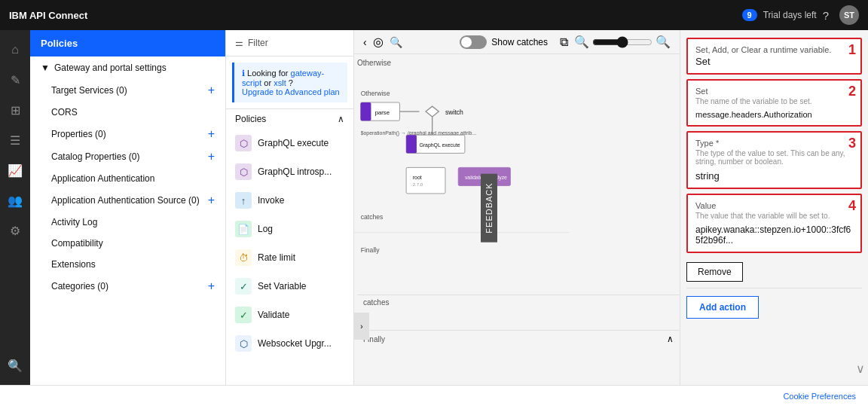 This screenshot has height=406, width=868. What do you see at coordinates (517, 42) in the screenshot?
I see `canvas-toolbar: ‹ ◎ 🔍 Show catches ⧉ 🔍 🔍` at bounding box center [517, 42].